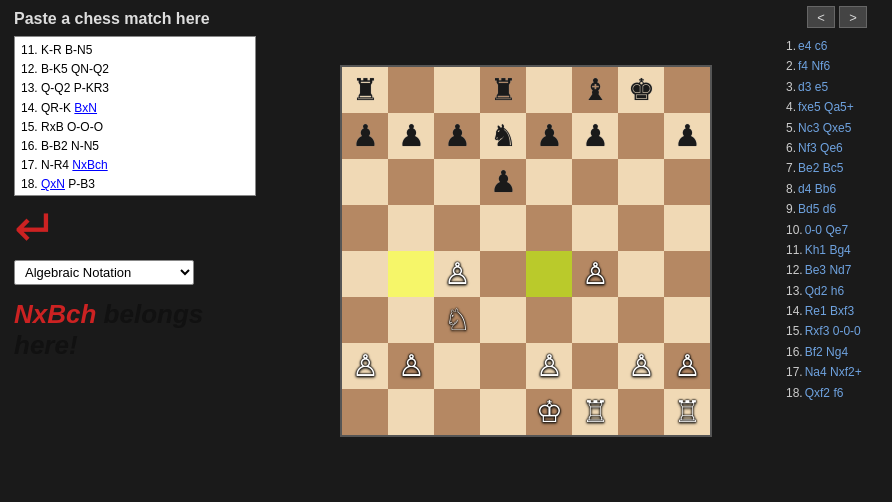 The image size is (892, 502). What do you see at coordinates (641, 366) in the screenshot?
I see `board-cell-6-6: ♙` at bounding box center [641, 366].